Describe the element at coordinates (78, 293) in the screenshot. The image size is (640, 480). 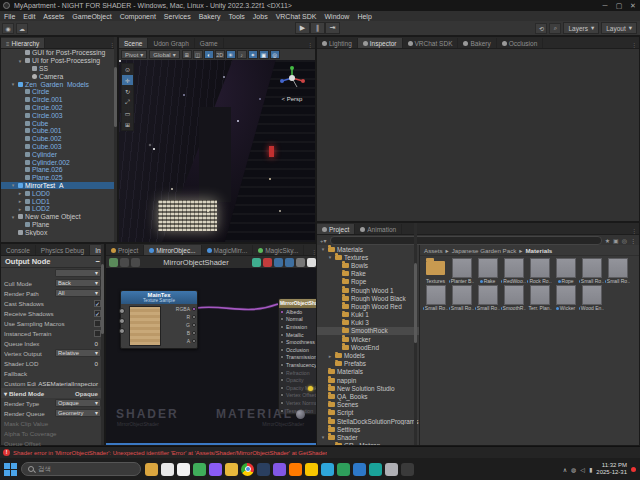
I see `property-dropdown: All▾` at that location.